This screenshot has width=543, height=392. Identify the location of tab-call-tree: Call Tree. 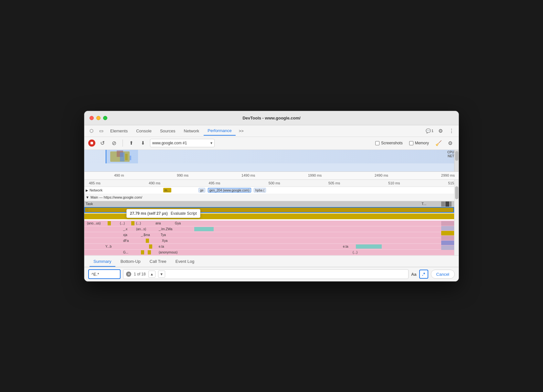
(158, 262).